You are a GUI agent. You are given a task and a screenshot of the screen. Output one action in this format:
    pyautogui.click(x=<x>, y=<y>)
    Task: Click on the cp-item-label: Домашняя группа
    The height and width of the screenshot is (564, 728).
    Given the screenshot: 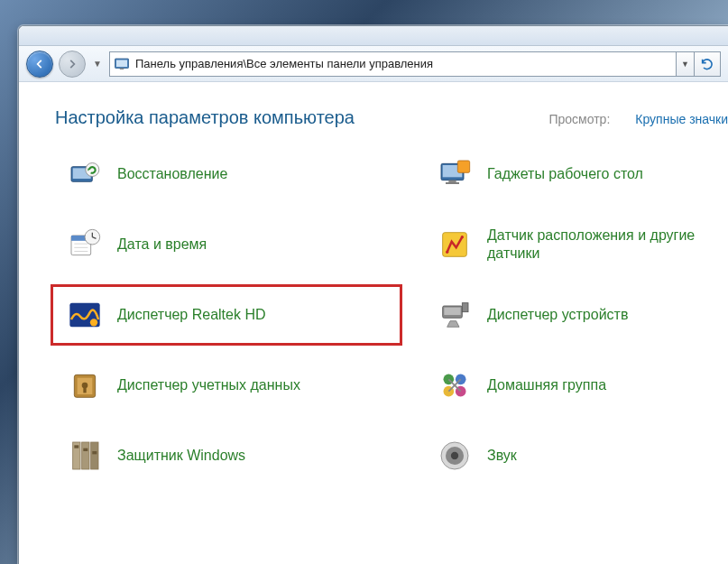 What is the action you would take?
    pyautogui.click(x=547, y=385)
    